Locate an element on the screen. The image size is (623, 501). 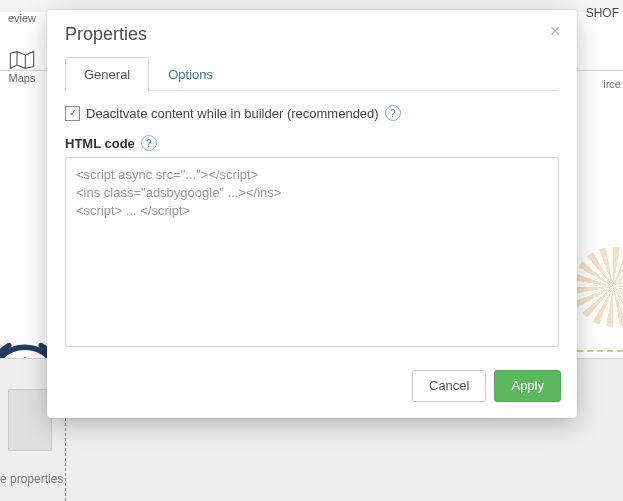
bg-source-fragment: irce is located at coordinates (612, 84).